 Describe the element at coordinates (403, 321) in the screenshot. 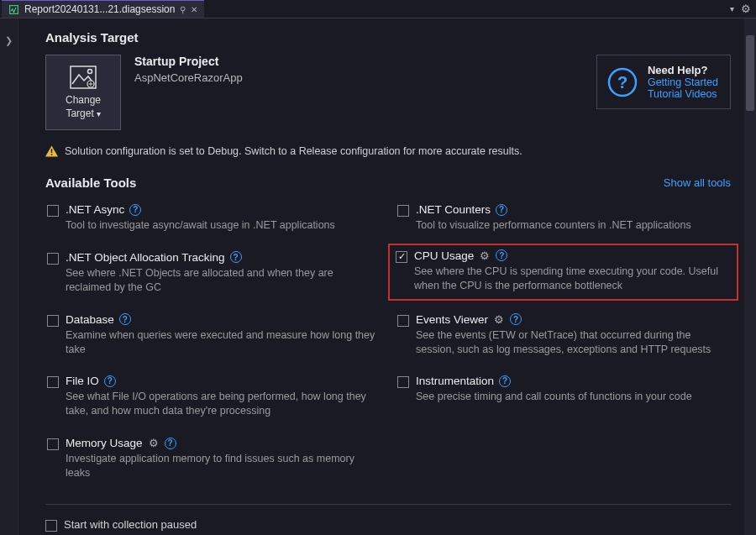

I see `checkbox-events-viewer` at that location.